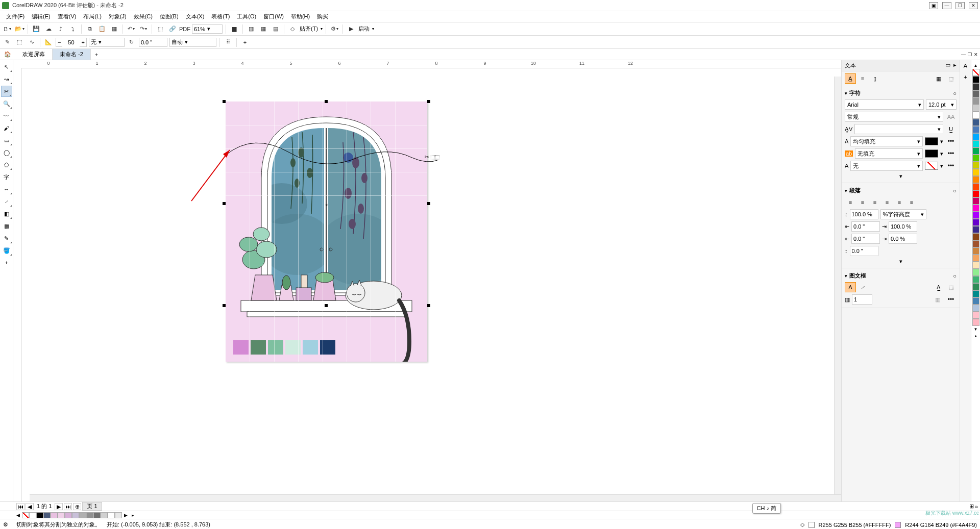  What do you see at coordinates (951, 117) in the screenshot?
I see `all-caps-icon: AA` at bounding box center [951, 117].